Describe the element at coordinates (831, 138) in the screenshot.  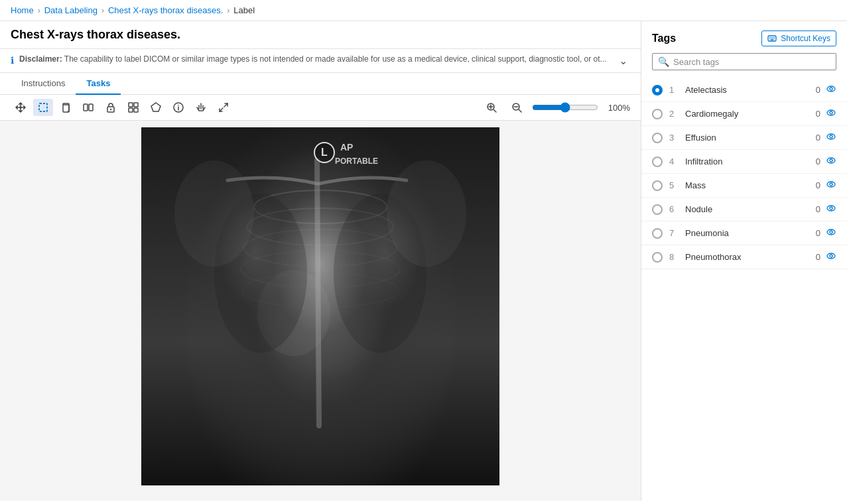
I see `tag-eye-effusion` at that location.